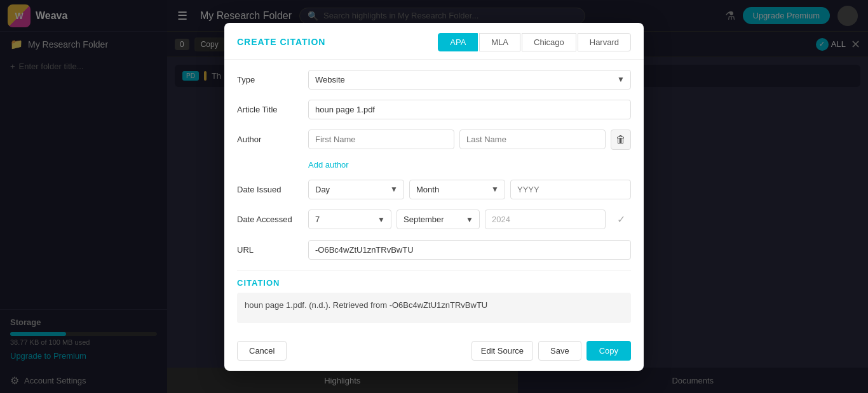 Image resolution: width=868 pixels, height=393 pixels. I want to click on last-name-input, so click(532, 140).